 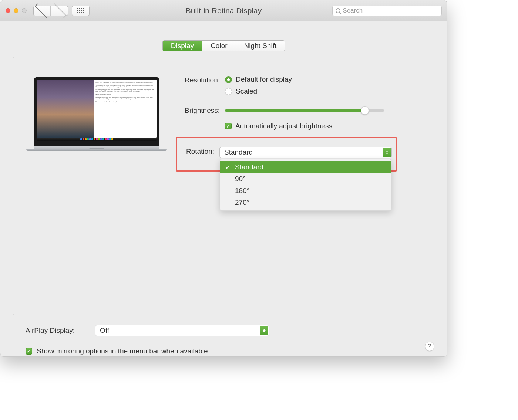 What do you see at coordinates (306, 167) in the screenshot?
I see `rotation-option-standard: ✓ Standard` at bounding box center [306, 167].